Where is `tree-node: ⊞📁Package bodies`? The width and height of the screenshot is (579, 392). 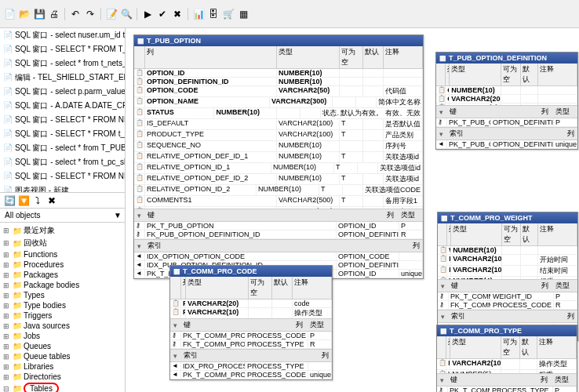
tree-node: ⊞📁Package bodies is located at coordinates (63, 285).